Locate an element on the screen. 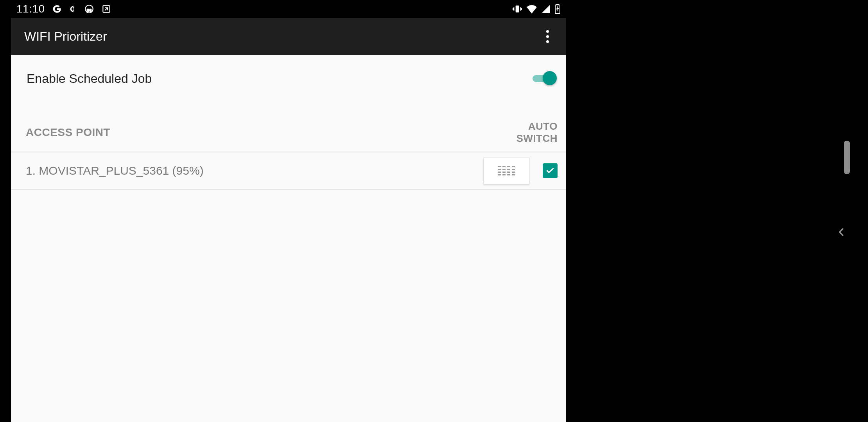  drag-handle-icon is located at coordinates (506, 171).